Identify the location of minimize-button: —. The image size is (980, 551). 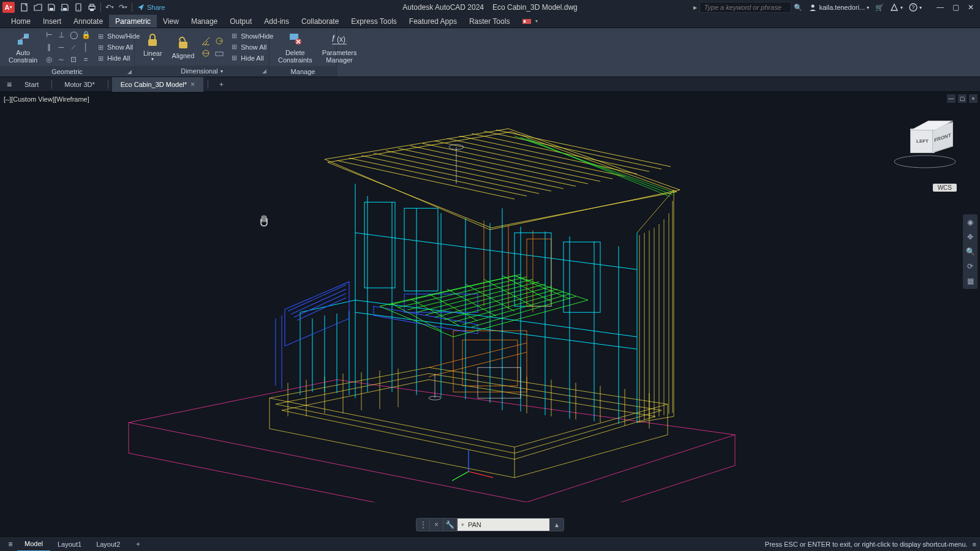
(940, 7).